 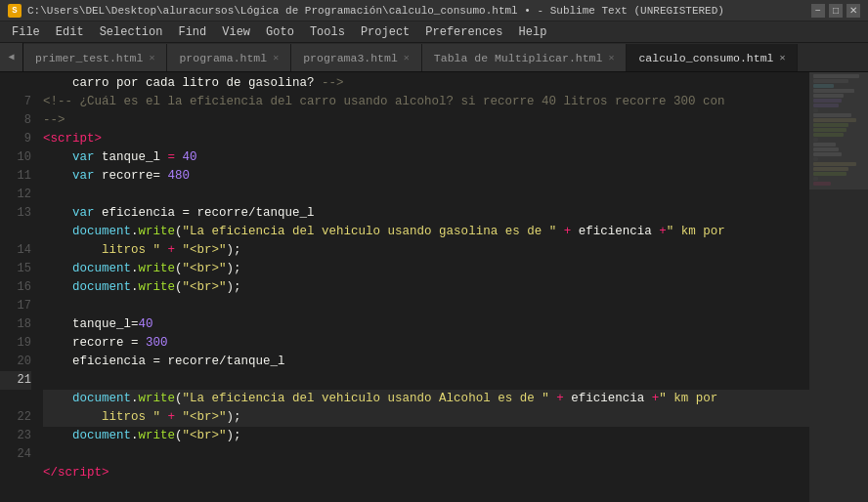 I want to click on code-line-15: document.write("<br>");, so click(x=426, y=287).